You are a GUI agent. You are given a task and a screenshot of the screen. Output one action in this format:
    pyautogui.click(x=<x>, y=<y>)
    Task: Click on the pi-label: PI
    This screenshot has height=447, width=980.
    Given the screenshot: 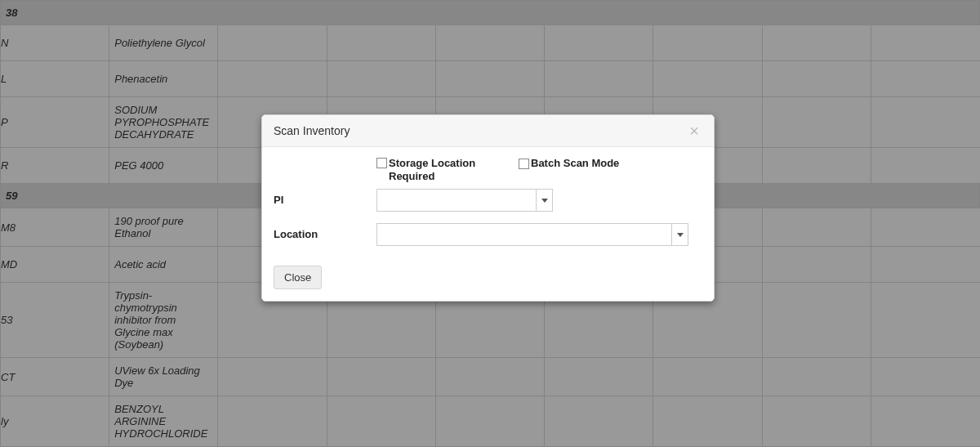 What is the action you would take?
    pyautogui.click(x=325, y=198)
    